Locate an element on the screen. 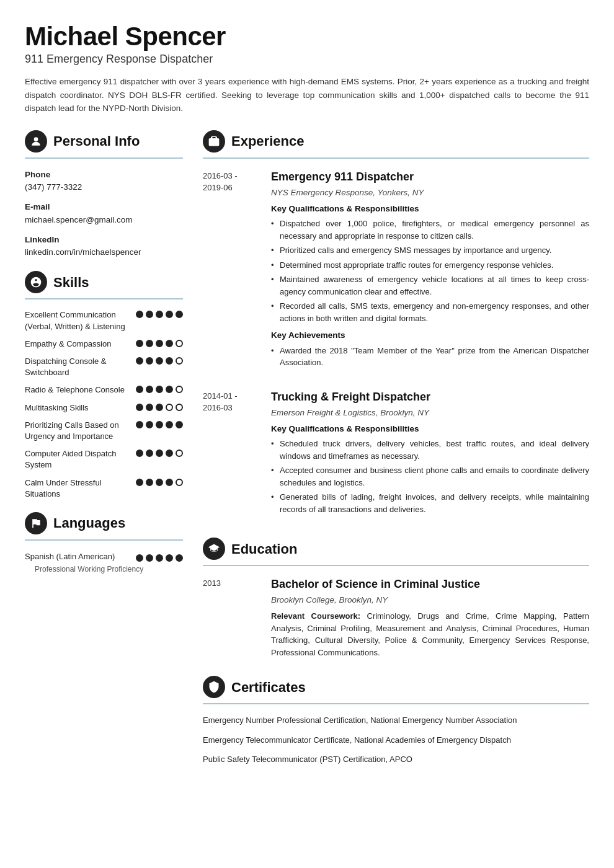  personal-info-divider is located at coordinates (104, 158).